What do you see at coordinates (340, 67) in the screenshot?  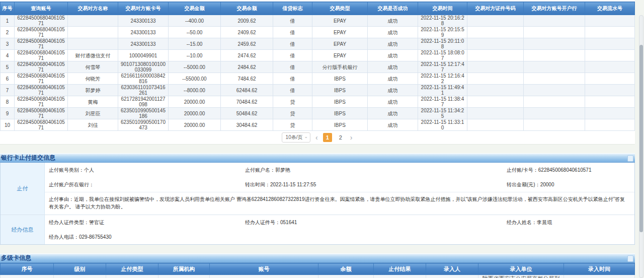 I see `cell: 分行版手机银行` at bounding box center [340, 67].